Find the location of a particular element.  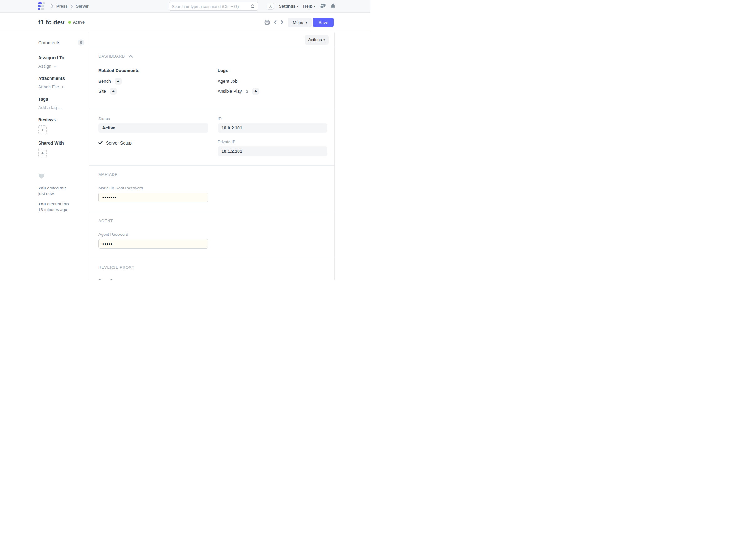

comments-label: Comments is located at coordinates (49, 43).